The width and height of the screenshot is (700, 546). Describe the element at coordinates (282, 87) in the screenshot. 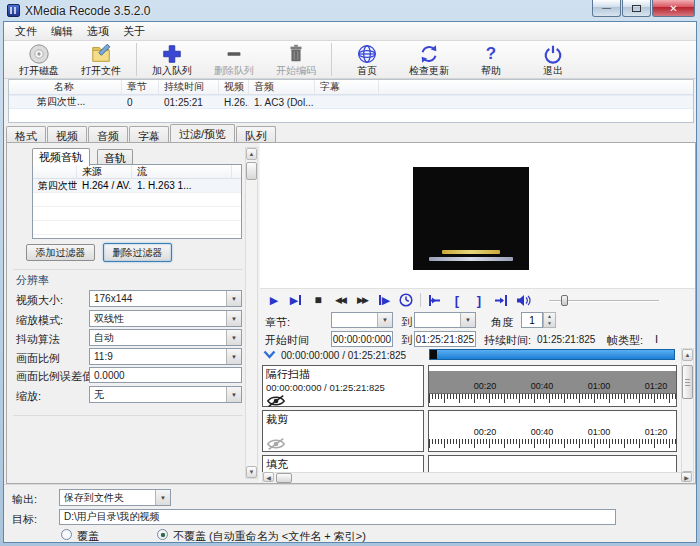

I see `col-audio: 音频` at that location.